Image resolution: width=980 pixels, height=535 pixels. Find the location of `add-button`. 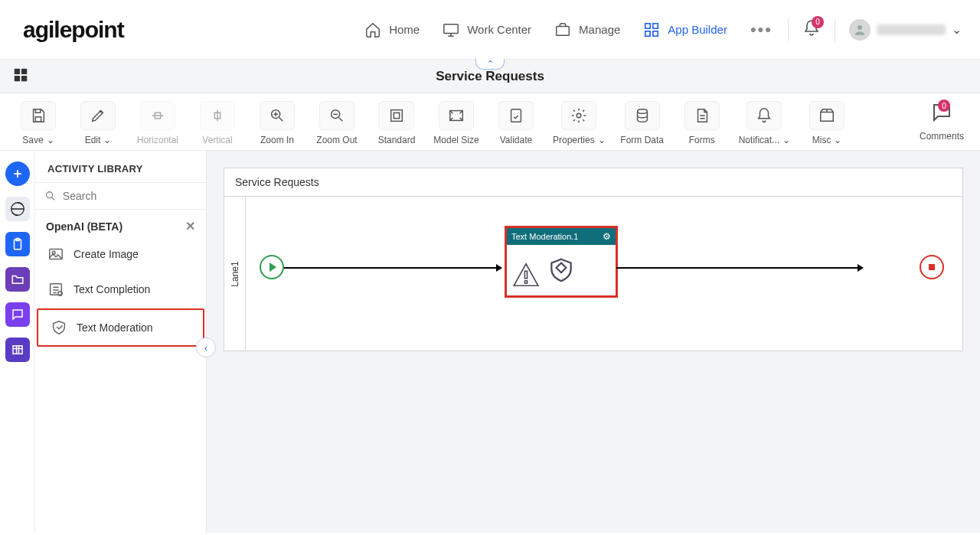

add-button is located at coordinates (18, 174).